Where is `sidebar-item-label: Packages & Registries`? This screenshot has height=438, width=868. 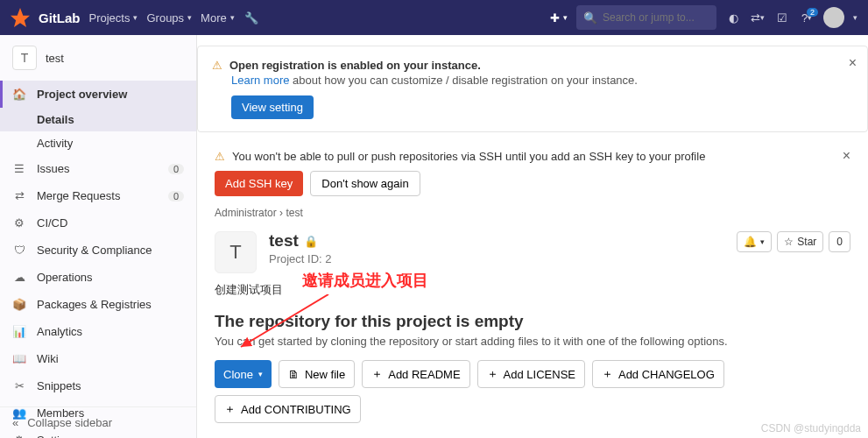
sidebar-item-label: Packages & Registries is located at coordinates (110, 305).